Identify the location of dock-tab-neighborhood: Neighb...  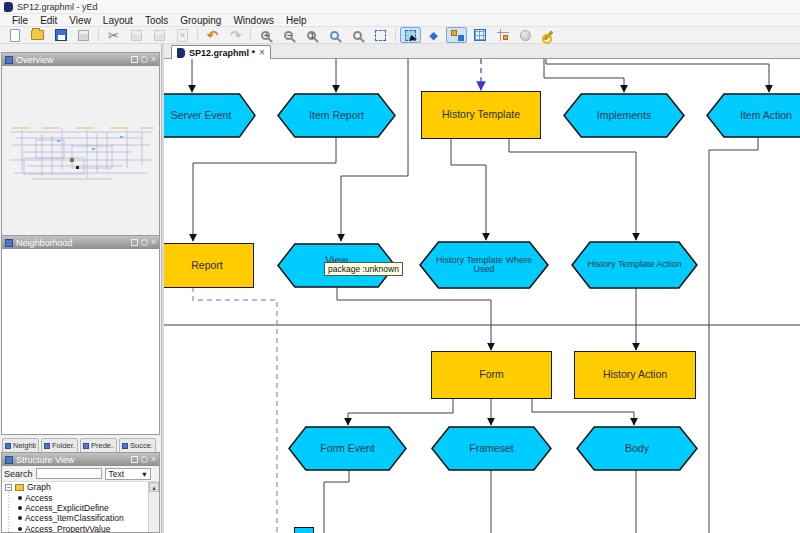
(20, 446).